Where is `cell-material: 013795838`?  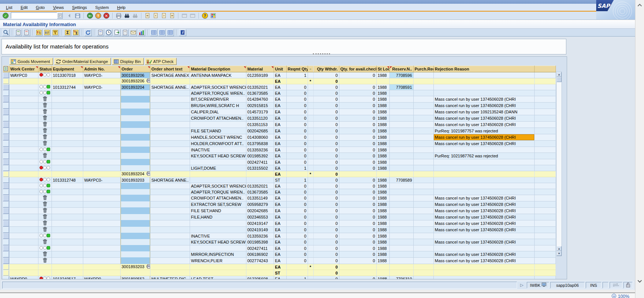
cell-material: 013795838 is located at coordinates (260, 144).